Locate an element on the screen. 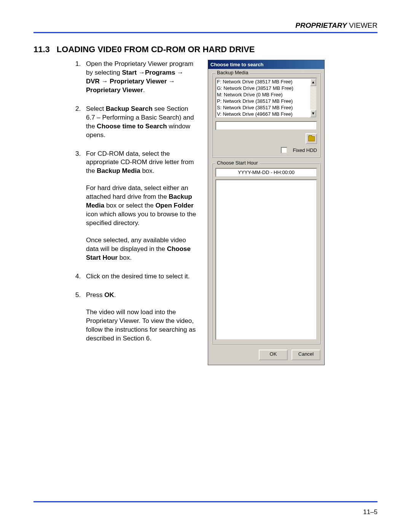 Image resolution: width=411 pixels, height=532 pixels. start-hour-listbox is located at coordinates (266, 260).